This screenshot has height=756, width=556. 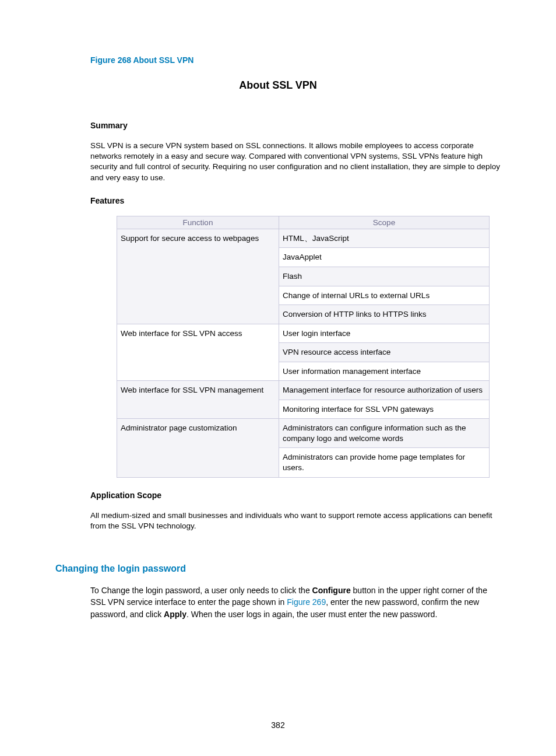 I want to click on cell-scope: Change of internal URLs to external URLs, so click(x=385, y=295).